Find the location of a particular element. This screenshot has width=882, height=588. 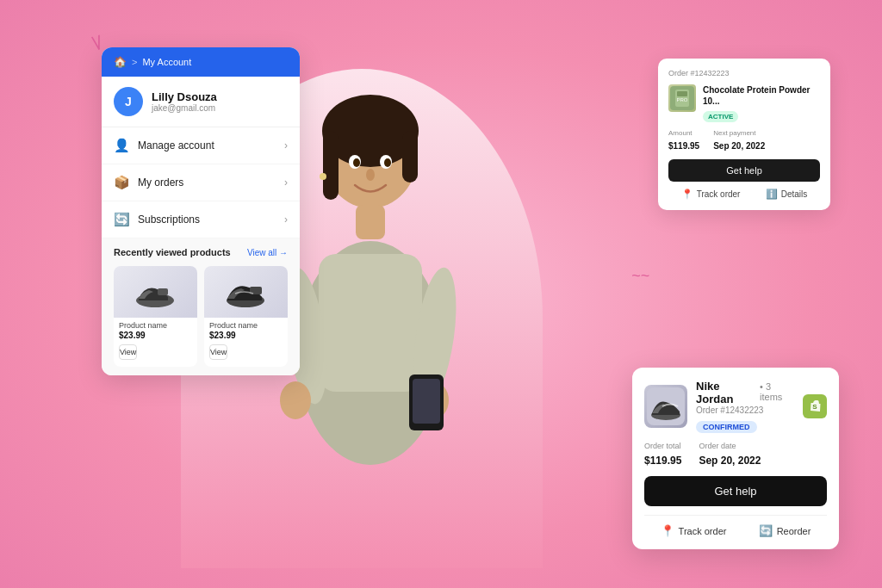

svg-text: PRO is located at coordinates (682, 100).